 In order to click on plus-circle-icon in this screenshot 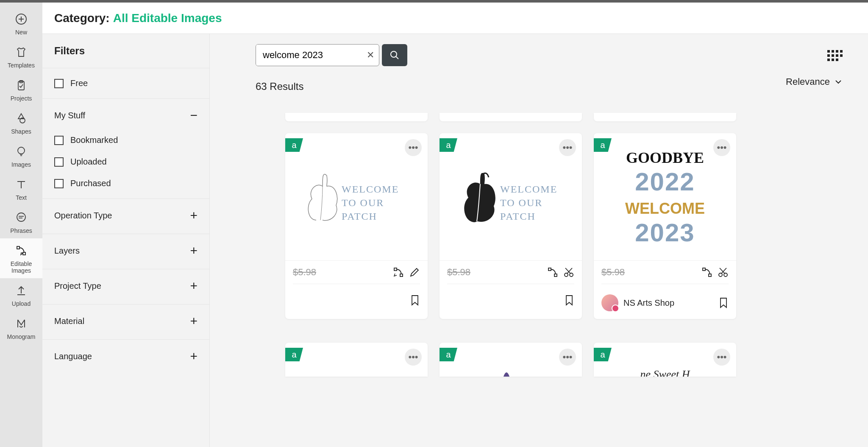, I will do `click(21, 19)`.